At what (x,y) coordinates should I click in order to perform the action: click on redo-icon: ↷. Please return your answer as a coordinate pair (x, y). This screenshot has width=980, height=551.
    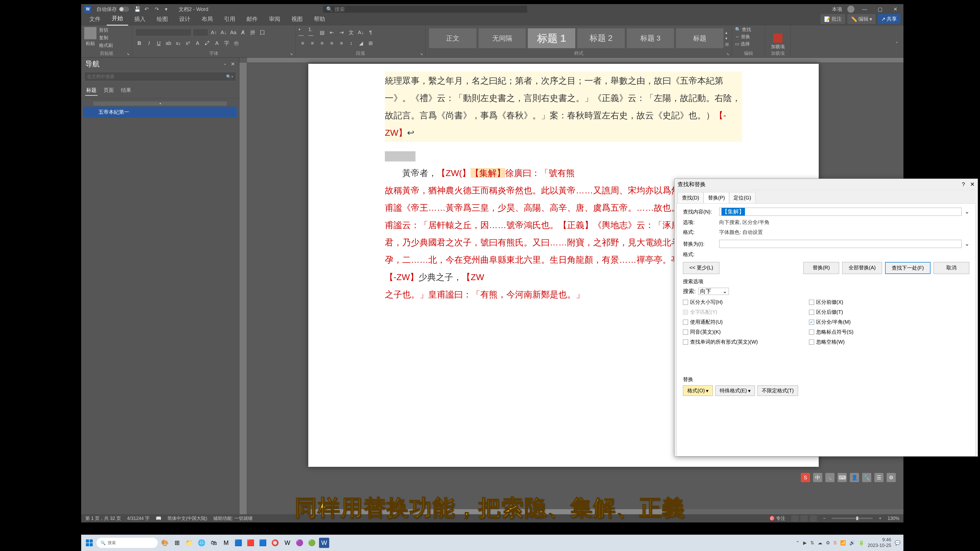
    Looking at the image, I should click on (158, 9).